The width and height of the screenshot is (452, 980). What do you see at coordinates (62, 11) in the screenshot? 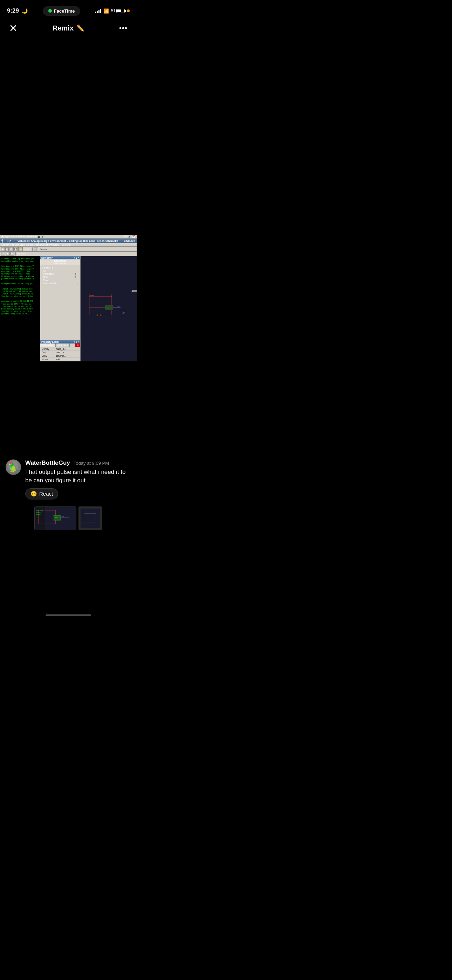
I see `facetime-indicator: FaceTime` at bounding box center [62, 11].